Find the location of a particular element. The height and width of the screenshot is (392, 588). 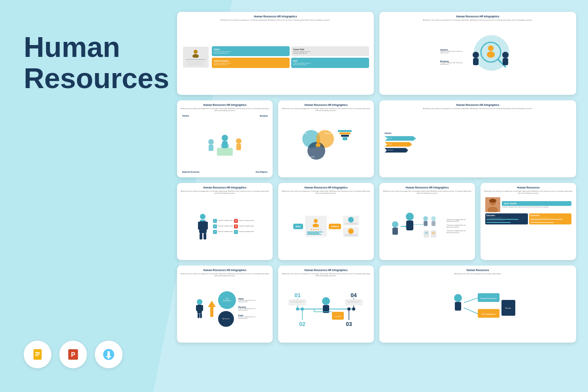

slide-1: Human Resources HR Infographics Marketin… is located at coordinates (275, 53).